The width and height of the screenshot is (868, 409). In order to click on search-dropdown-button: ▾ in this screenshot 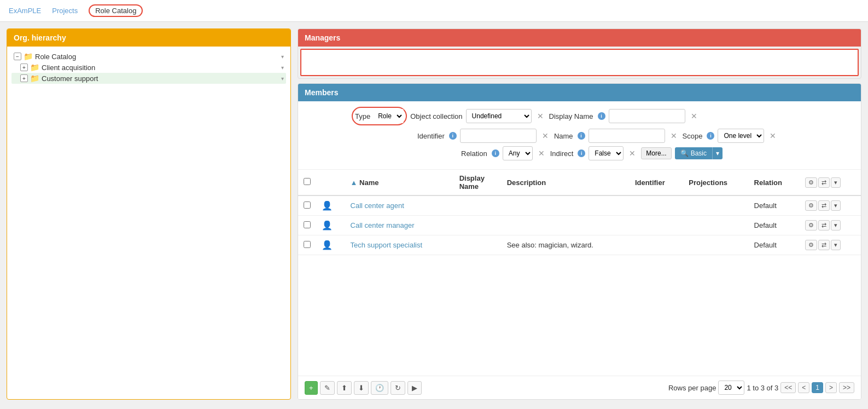, I will do `click(718, 153)`.